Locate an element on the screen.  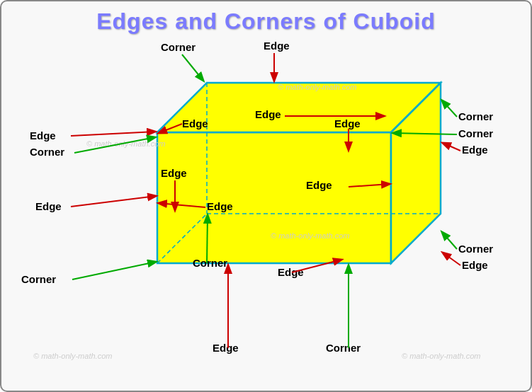
page-title: Edges and Corners of Cuboid is located at coordinates (266, 18).